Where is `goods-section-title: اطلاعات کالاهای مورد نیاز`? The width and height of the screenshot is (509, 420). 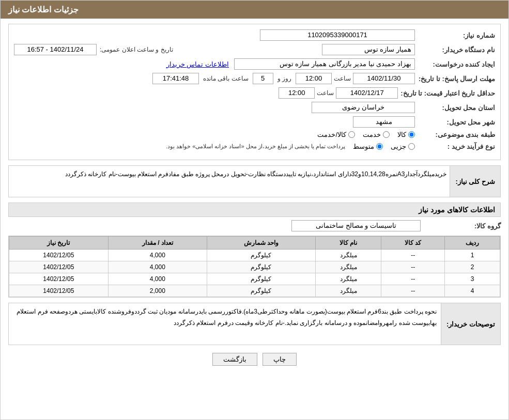 goods-section-title: اطلاعات کالاهای مورد نیاز is located at coordinates (254, 210).